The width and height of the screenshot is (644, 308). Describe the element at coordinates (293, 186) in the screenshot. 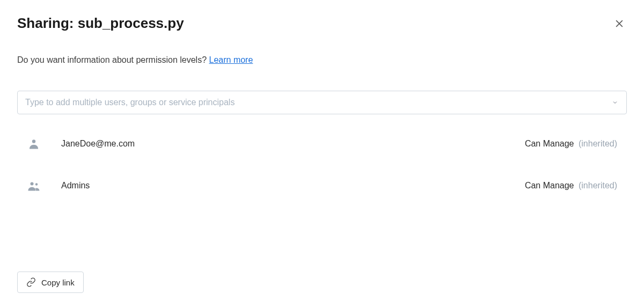

I see `permission-principal: Admins` at that location.